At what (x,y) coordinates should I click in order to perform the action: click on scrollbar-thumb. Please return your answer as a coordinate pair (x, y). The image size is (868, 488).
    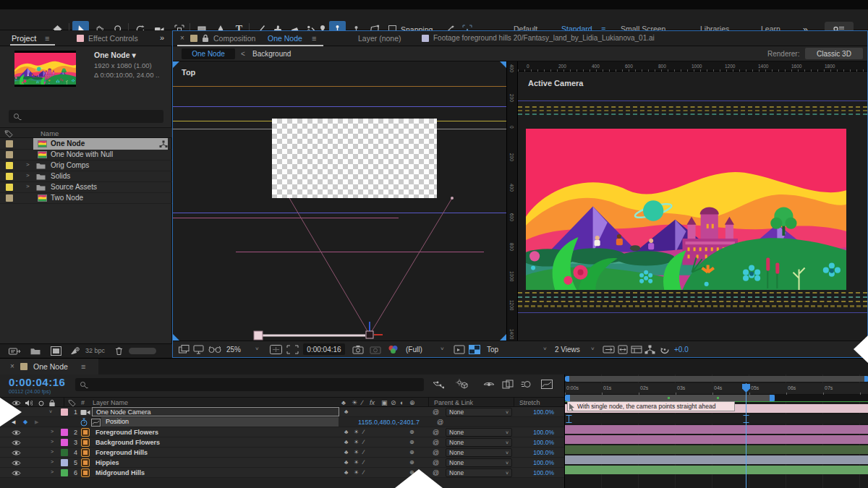
    Looking at the image, I should click on (142, 351).